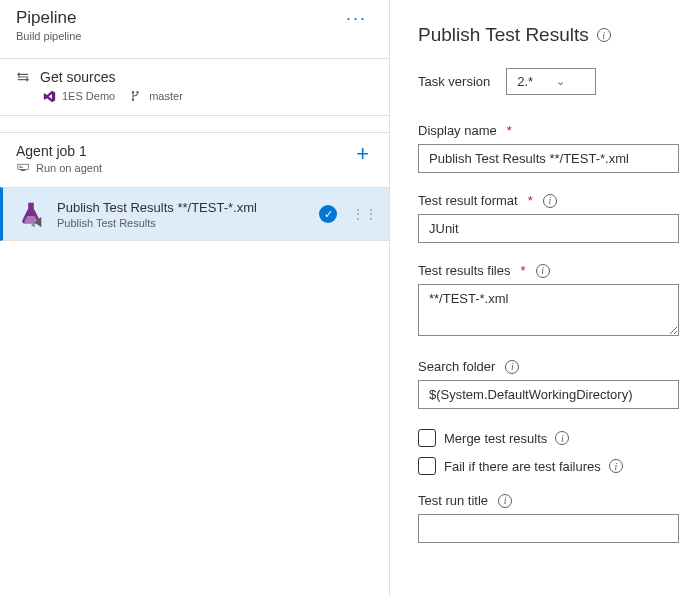 Image resolution: width=699 pixels, height=596 pixels. I want to click on branch-name: master, so click(166, 96).